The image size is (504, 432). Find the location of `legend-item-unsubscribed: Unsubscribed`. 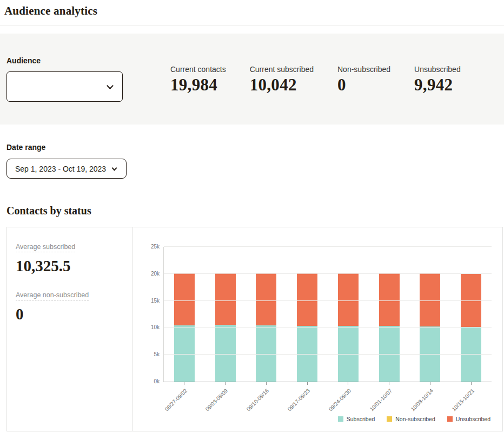

legend-item-unsubscribed: Unsubscribed is located at coordinates (469, 419).